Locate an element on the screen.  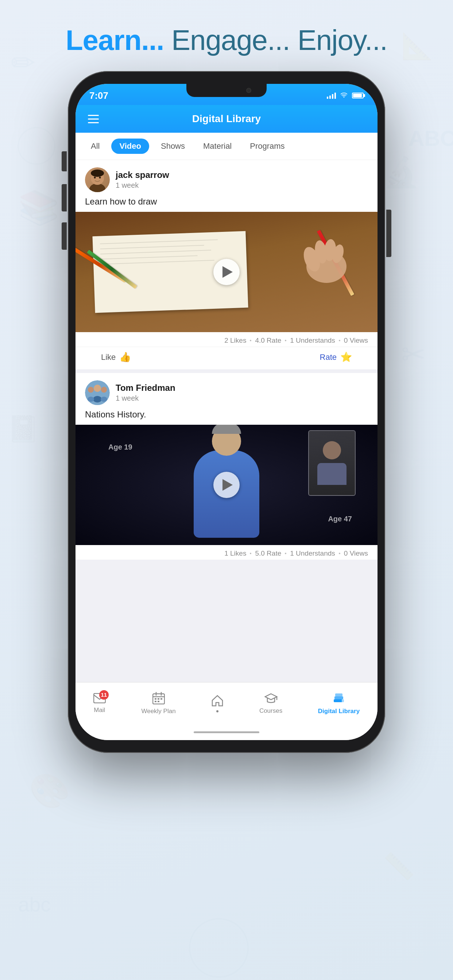
weekly-plan-label: Weekly Plan is located at coordinates (158, 711).